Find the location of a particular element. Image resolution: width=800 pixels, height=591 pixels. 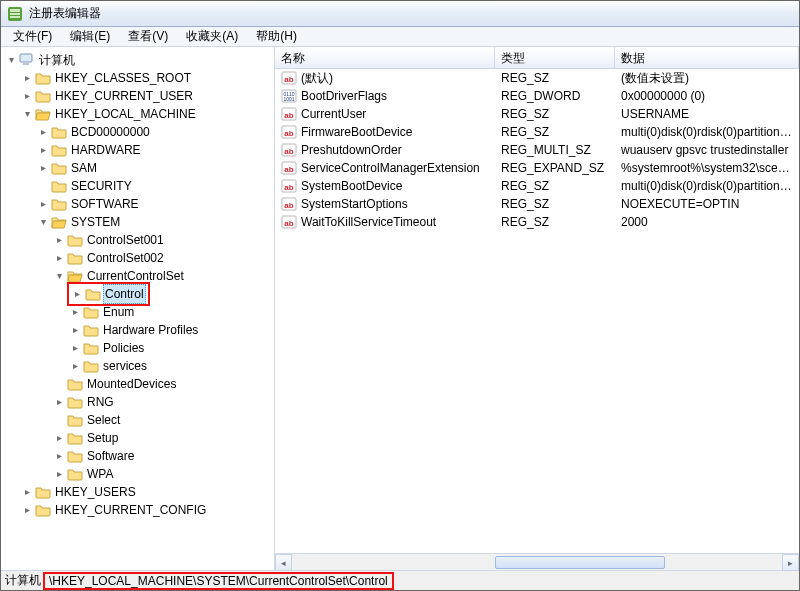

tree-system: ▾SYSTEM is located at coordinates (156, 222).